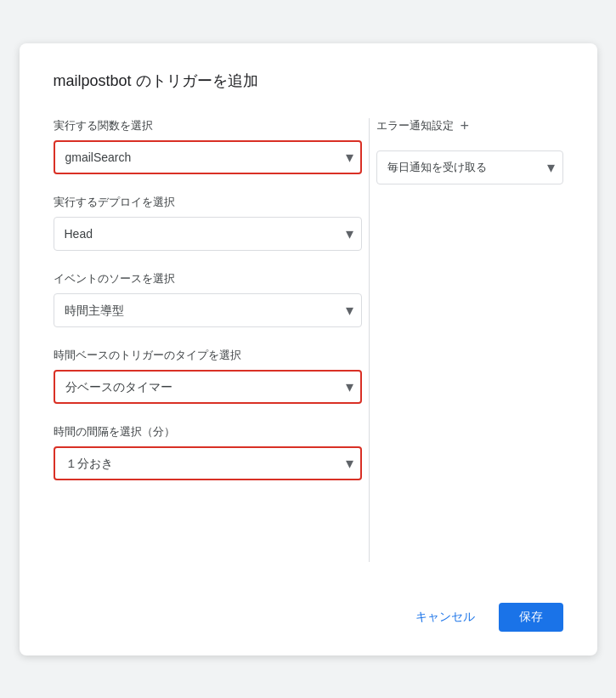 The height and width of the screenshot is (698, 616). What do you see at coordinates (207, 234) in the screenshot?
I see `deploy-select-wrapper: Head ▾` at bounding box center [207, 234].